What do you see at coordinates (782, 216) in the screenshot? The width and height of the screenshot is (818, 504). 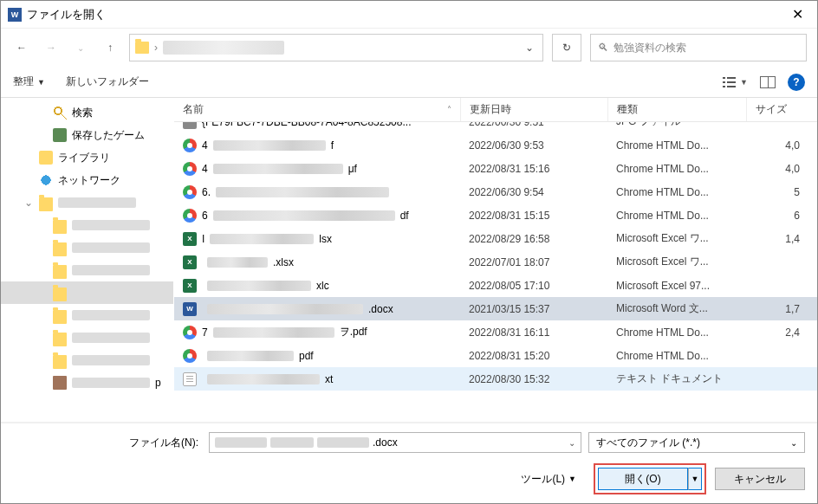 I see `file-size: 6` at bounding box center [782, 216].